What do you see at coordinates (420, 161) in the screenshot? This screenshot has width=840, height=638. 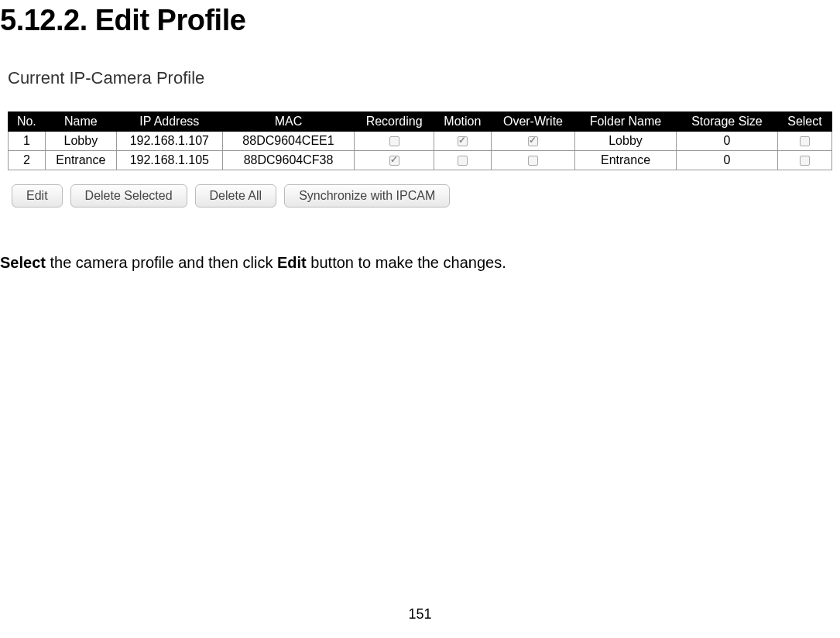 I see `table-row: 2Entrance192.168.1.10588DC9604CF38Entran…` at bounding box center [420, 161].